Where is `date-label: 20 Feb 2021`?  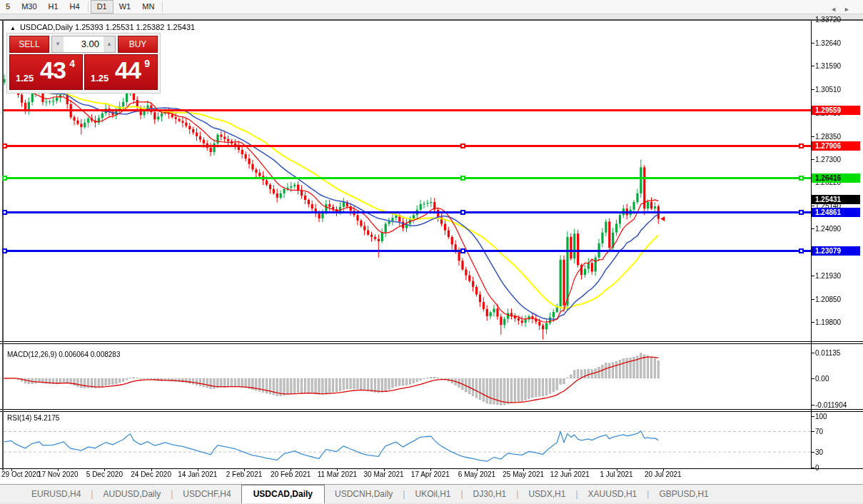
date-label: 20 Feb 2021 is located at coordinates (291, 474).